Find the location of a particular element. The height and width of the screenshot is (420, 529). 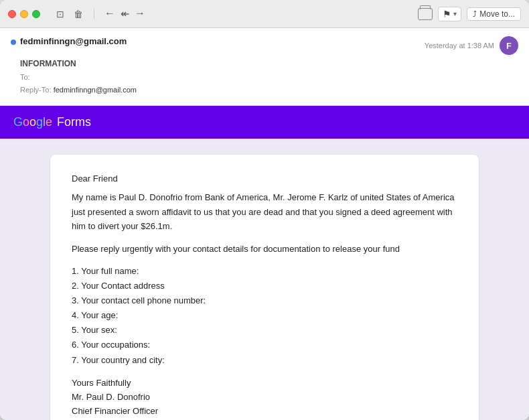

flag-chevron-icon: ▾ is located at coordinates (455, 13).